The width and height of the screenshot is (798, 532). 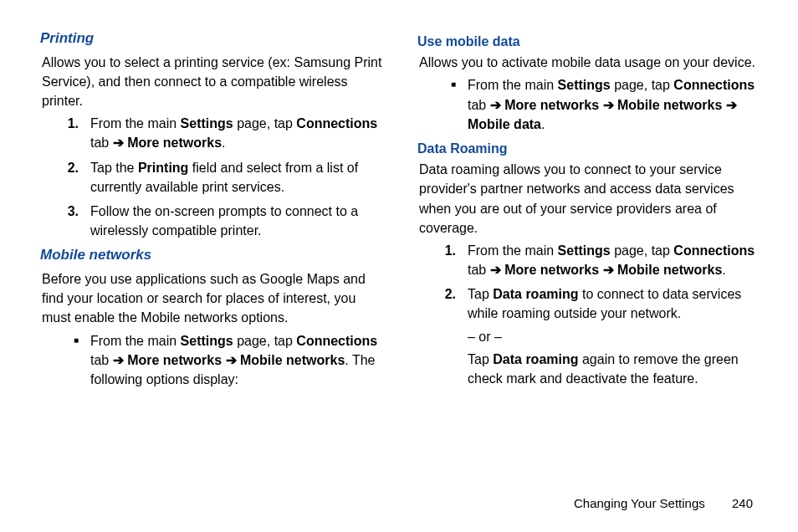 I want to click on data-roaming-steps: 1.From the main Settings page, tap Conne…, so click(x=589, y=315).